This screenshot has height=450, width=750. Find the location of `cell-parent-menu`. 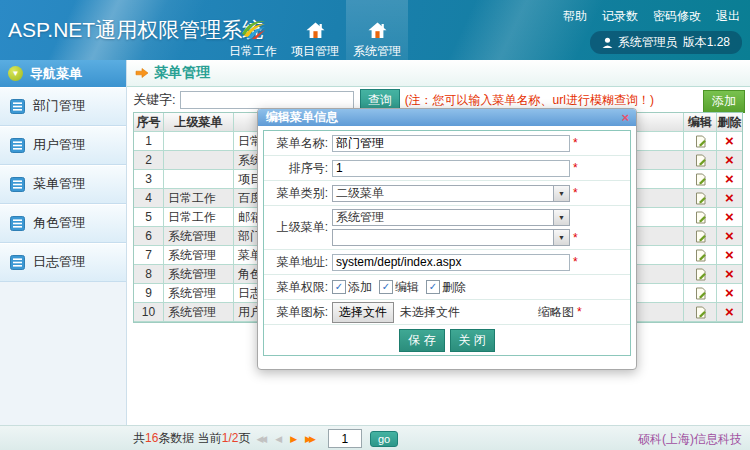

cell-parent-menu is located at coordinates (199, 142).